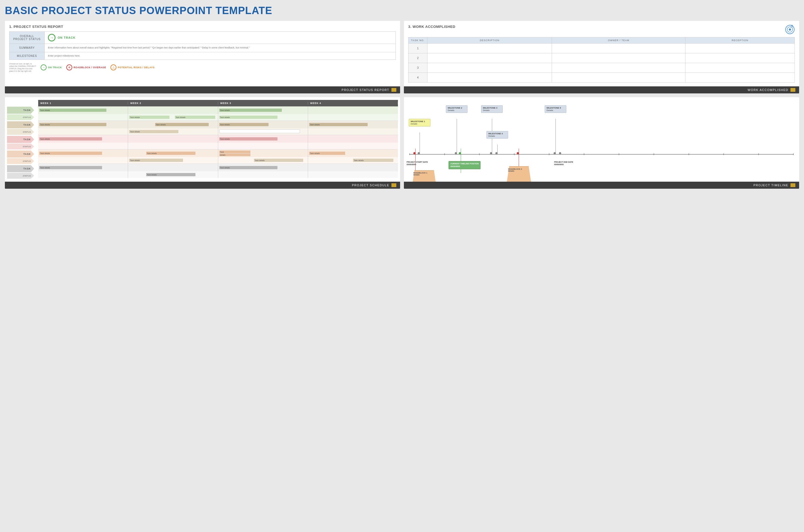  I want to click on sched-row-2: Task details Task details Task details T…, so click(218, 128).